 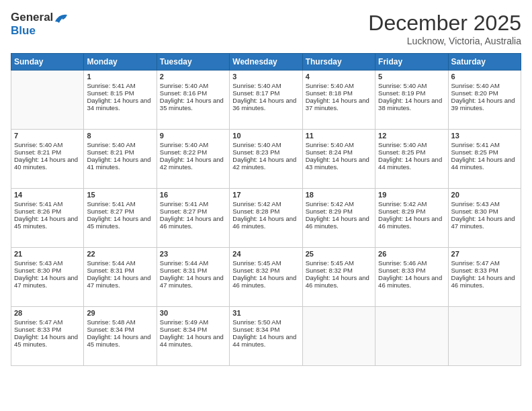 I want to click on weekday-header: Wednesday, so click(x=266, y=62).